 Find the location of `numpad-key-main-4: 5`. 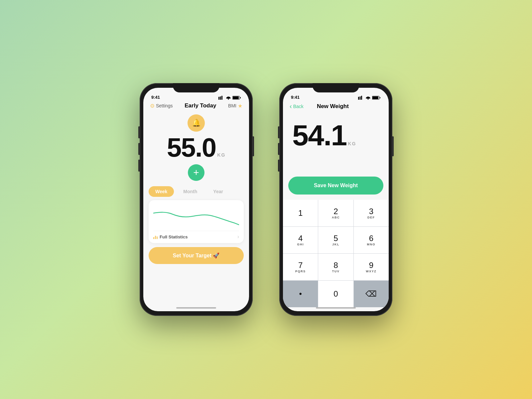

numpad-key-main-4: 5 is located at coordinates (336, 238).